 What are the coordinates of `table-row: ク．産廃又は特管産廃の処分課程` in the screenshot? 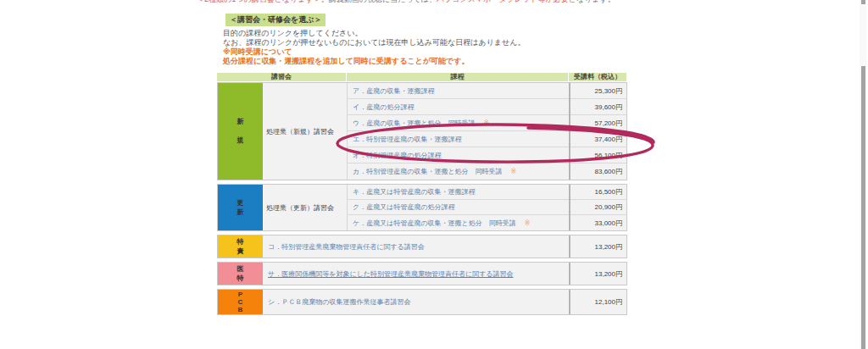 It's located at (458, 208).